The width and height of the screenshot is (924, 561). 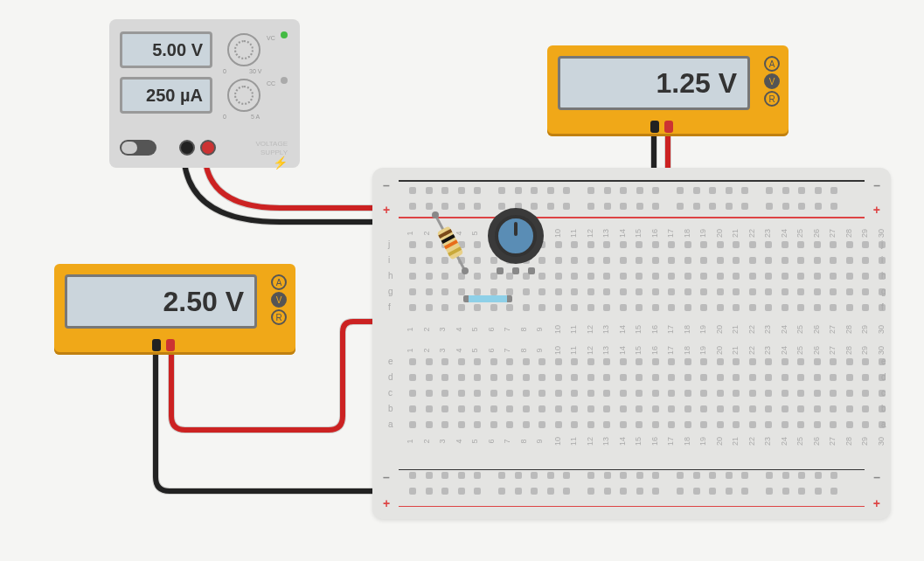 What do you see at coordinates (488, 299) in the screenshot?
I see `resistor-small` at bounding box center [488, 299].